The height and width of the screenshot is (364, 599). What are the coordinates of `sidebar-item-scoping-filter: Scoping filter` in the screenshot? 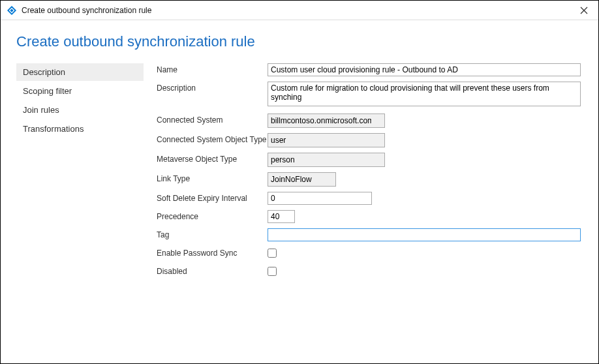 It's located at (80, 91).